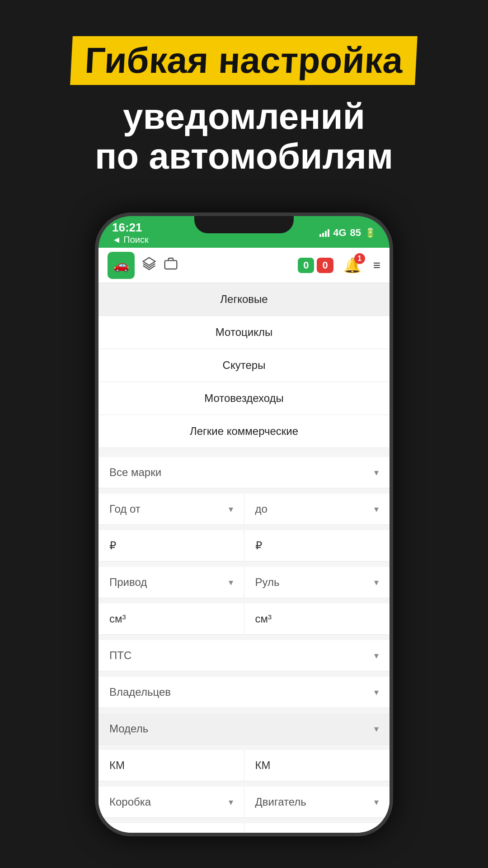  Describe the element at coordinates (244, 509) in the screenshot. I see `year-filter: Год от ▾ до ▾` at that location.